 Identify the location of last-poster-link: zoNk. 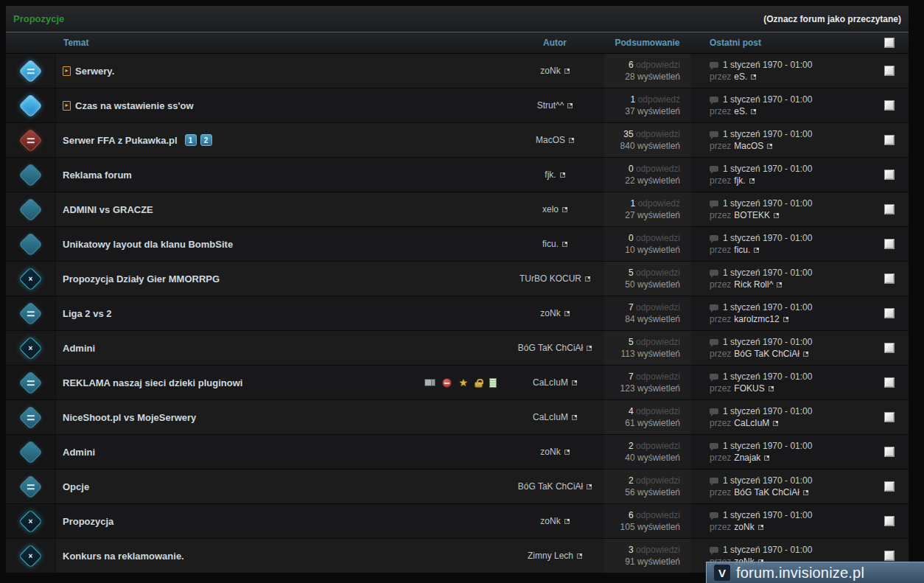
(744, 527).